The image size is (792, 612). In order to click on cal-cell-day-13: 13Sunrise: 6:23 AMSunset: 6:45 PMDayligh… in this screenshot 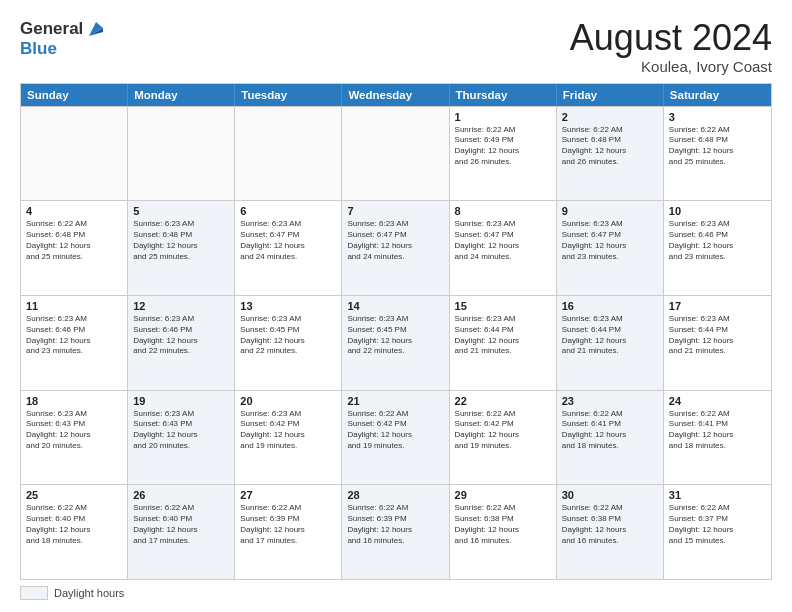, I will do `click(288, 343)`.